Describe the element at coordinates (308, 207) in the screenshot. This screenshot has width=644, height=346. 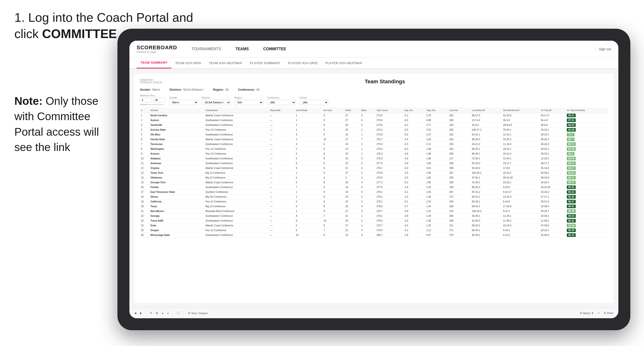
I see `cell-conf-rank: 3` at that location.